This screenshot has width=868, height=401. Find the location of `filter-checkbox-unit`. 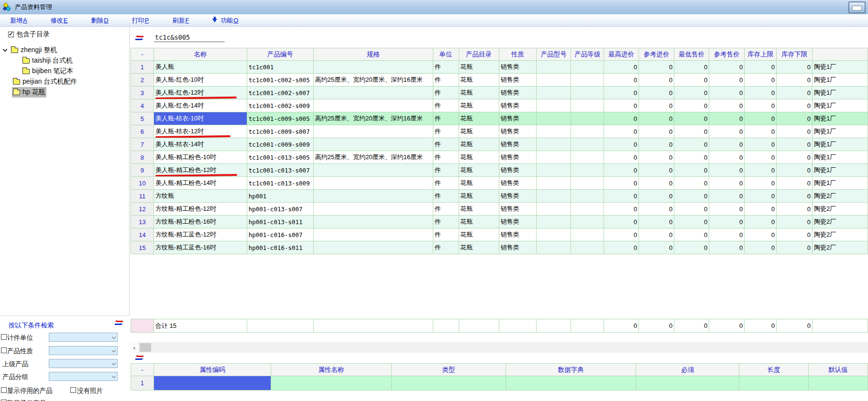

filter-checkbox-unit is located at coordinates (4, 337).